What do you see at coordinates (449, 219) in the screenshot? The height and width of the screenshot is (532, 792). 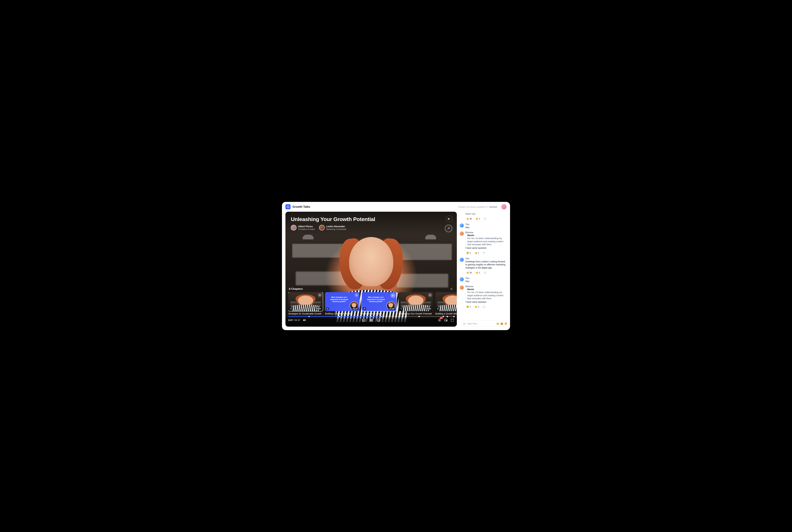 I see `share-icon` at bounding box center [449, 219].